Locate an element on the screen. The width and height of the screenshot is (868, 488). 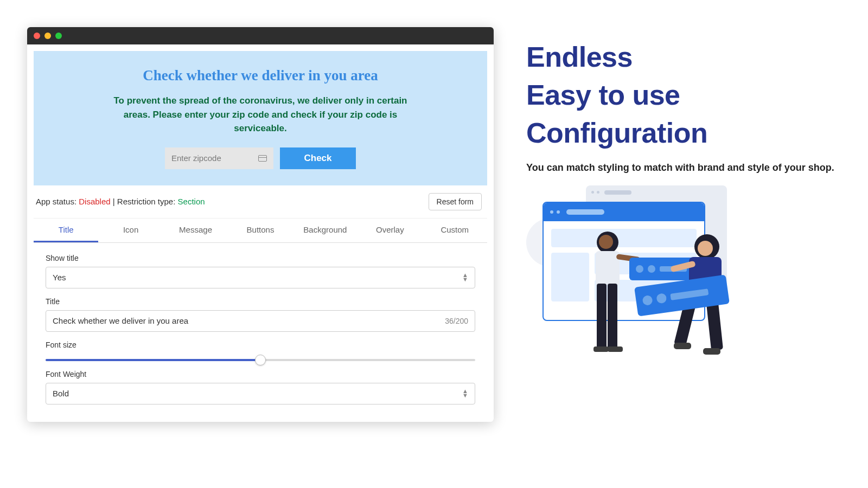
card-icon is located at coordinates (263, 158).